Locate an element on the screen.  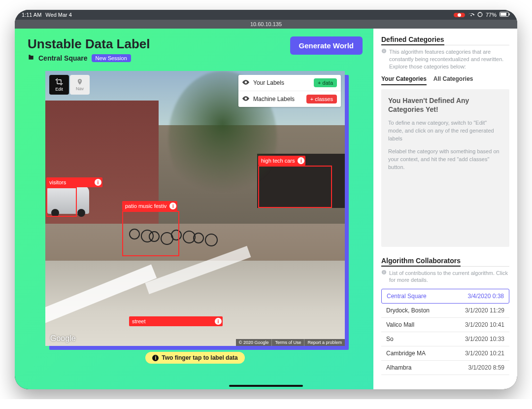
detection-box-visitors: visitors i is located at coordinates (62, 202).